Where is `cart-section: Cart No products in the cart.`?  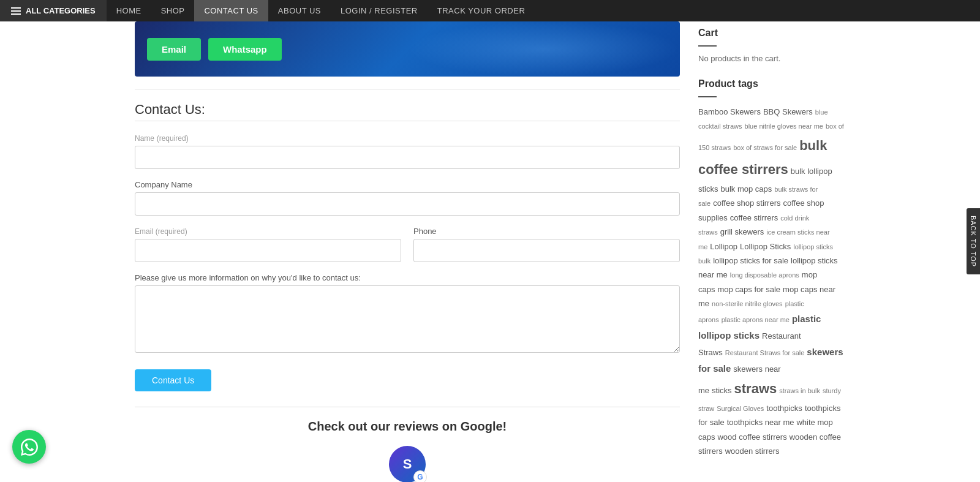 cart-section: Cart No products in the cart. is located at coordinates (772, 45).